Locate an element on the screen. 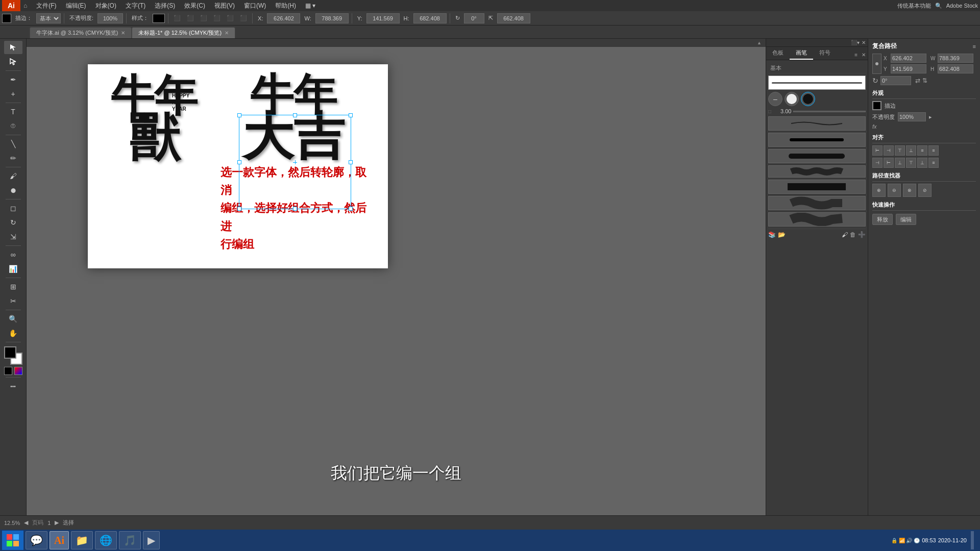  align-right-icon: ⬛ is located at coordinates (204, 18).